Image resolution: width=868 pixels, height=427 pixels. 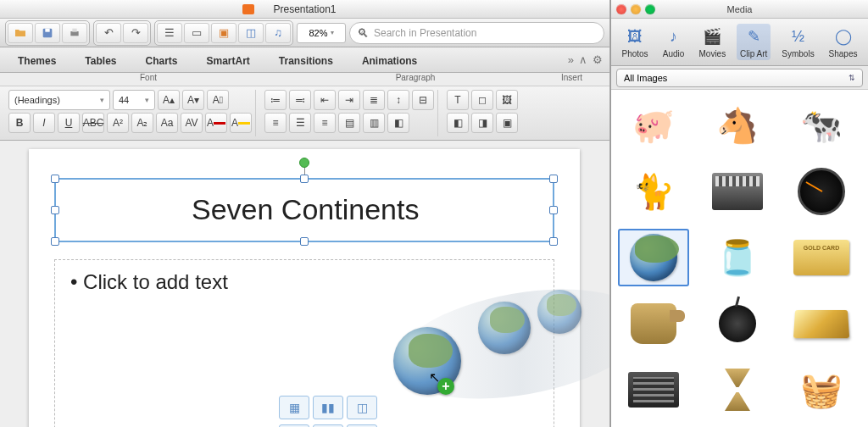 What do you see at coordinates (636, 9) in the screenshot?
I see `minimize-icon` at bounding box center [636, 9].